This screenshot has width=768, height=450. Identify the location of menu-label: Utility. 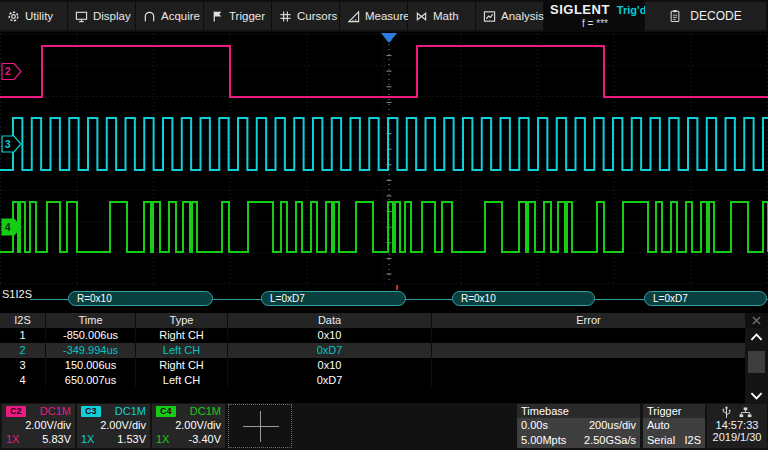
(39, 16).